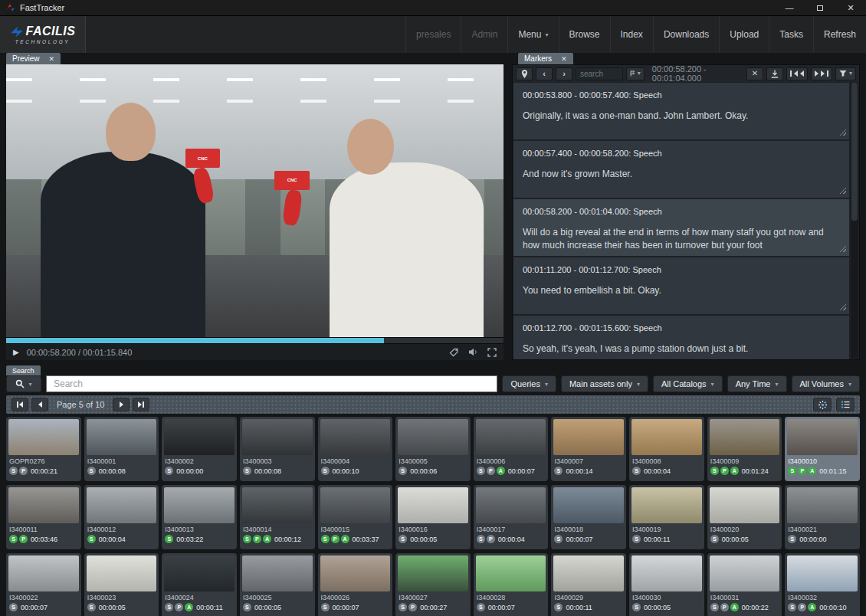  What do you see at coordinates (775, 74) in the screenshot?
I see `download-markers-icon` at bounding box center [775, 74].